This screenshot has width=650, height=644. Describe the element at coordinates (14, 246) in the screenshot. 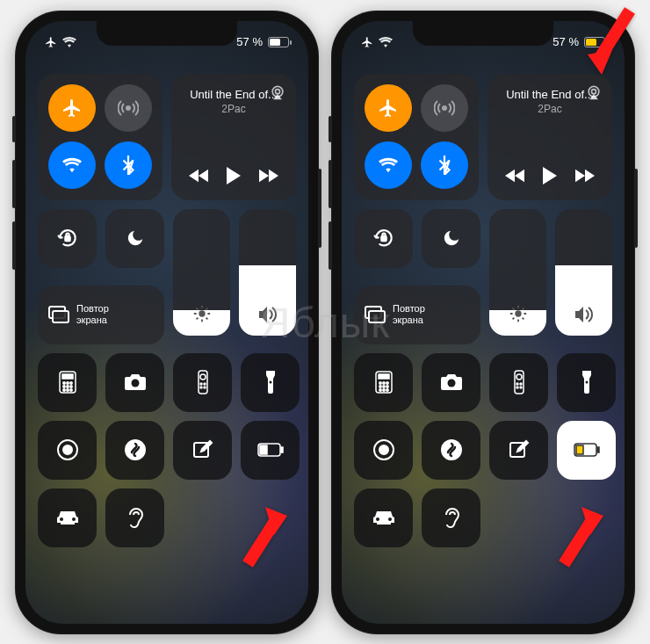

I see `volume-down-button` at that location.